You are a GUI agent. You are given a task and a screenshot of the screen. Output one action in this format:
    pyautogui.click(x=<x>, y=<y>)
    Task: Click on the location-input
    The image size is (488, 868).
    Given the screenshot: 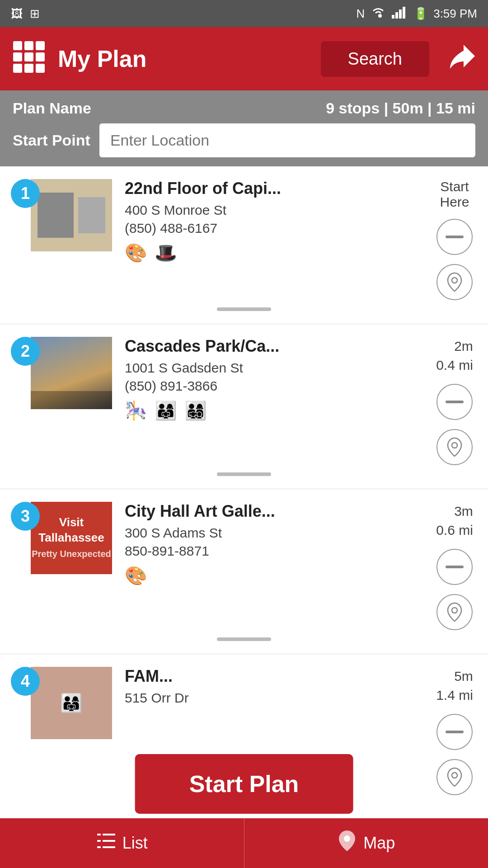 What is the action you would take?
    pyautogui.click(x=287, y=140)
    